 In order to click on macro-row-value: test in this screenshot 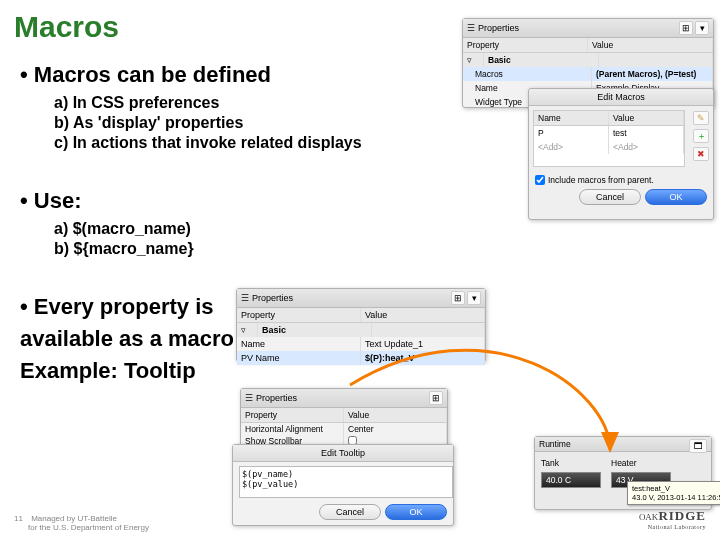, I will do `click(646, 133)`.